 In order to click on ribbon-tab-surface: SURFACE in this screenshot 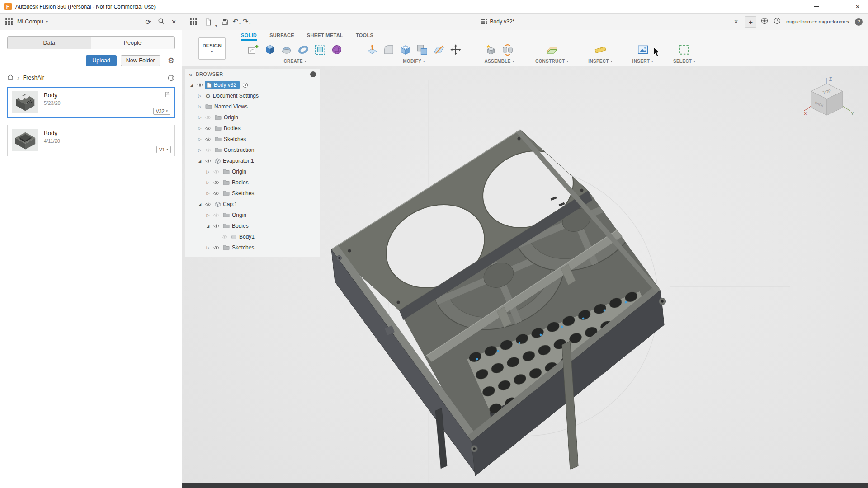, I will do `click(282, 37)`.